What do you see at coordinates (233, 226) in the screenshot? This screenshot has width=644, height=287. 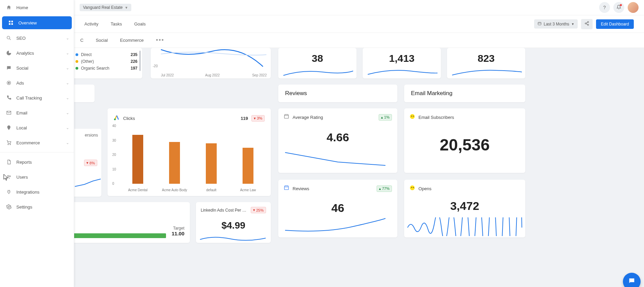 I see `linkedin-cpc-value: $4.99` at bounding box center [233, 226].